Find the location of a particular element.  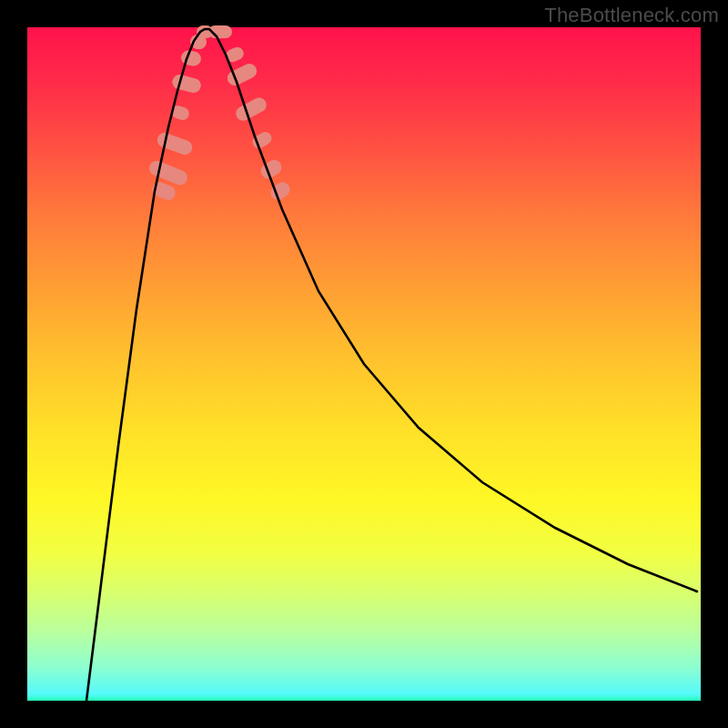

pink-marks-right-mark is located at coordinates (251, 109).